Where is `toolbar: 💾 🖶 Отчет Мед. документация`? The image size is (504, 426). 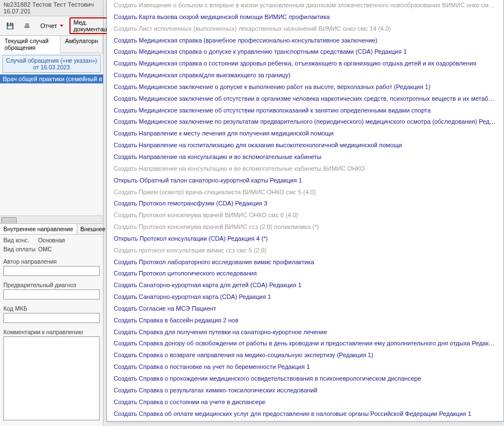 toolbar: 💾 🖶 Отчет Мед. документация is located at coordinates (52, 26).